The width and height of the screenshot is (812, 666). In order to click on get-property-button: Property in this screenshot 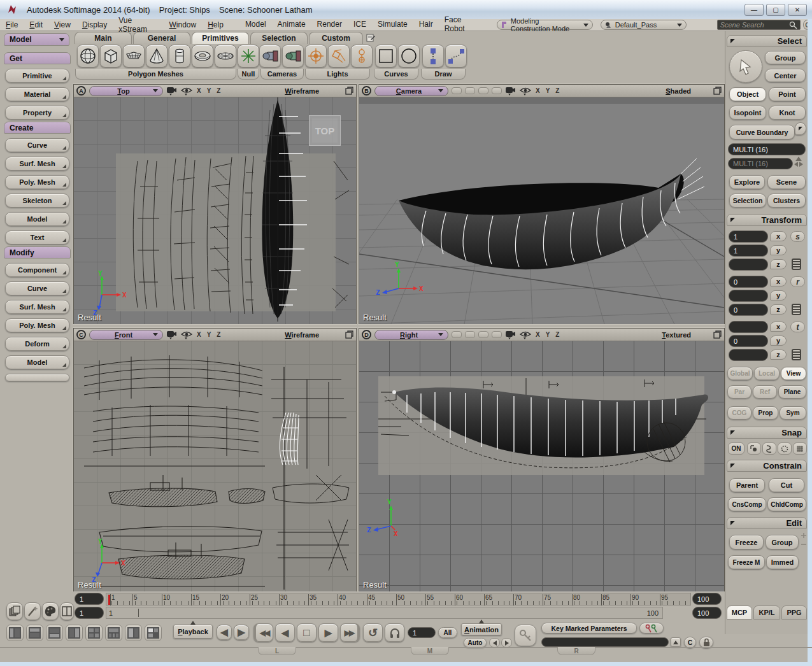, I will do `click(37, 113)`.